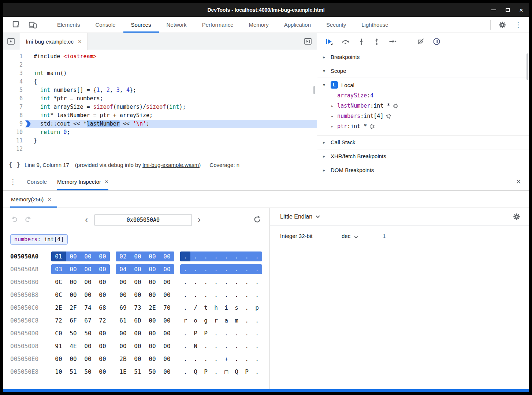  I want to click on device-toolbar-icon, so click(33, 25).